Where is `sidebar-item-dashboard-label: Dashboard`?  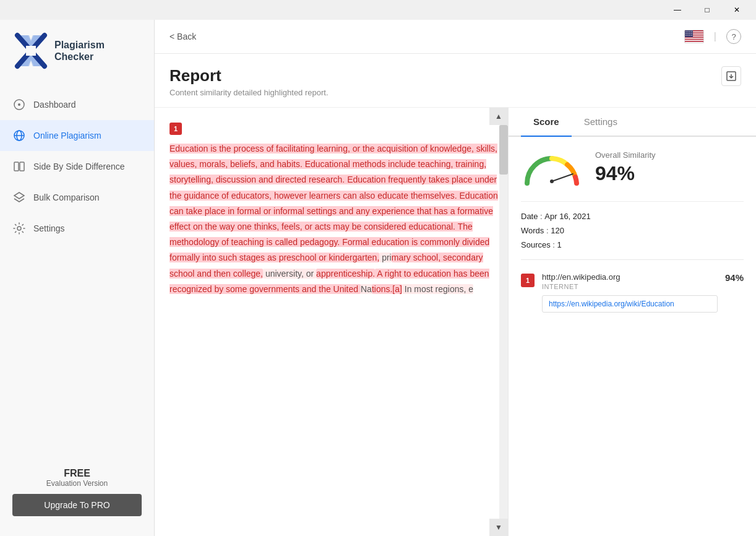 sidebar-item-dashboard-label: Dashboard is located at coordinates (54, 105).